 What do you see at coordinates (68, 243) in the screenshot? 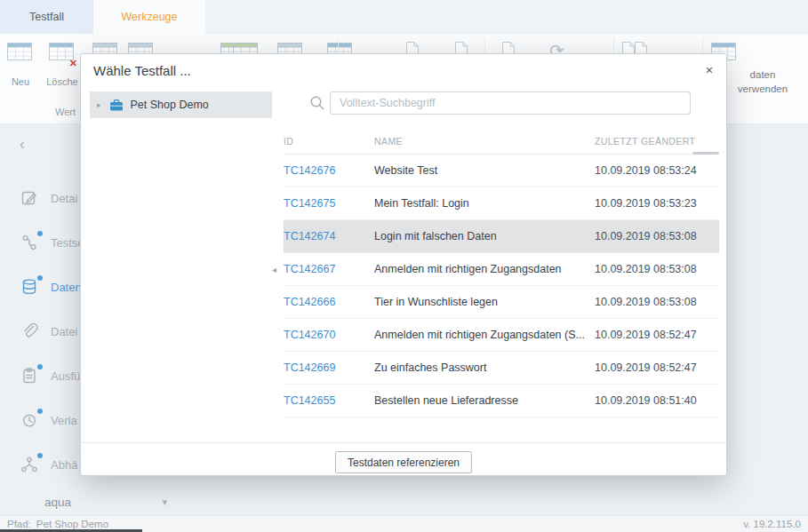
I see `sidebar-item-label: Testse` at bounding box center [68, 243].